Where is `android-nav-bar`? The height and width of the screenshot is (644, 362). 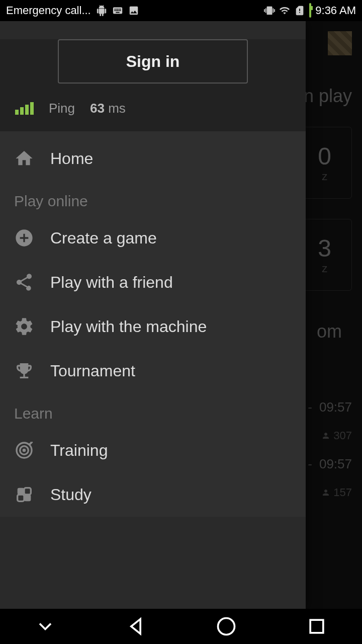
android-nav-bar is located at coordinates (181, 626).